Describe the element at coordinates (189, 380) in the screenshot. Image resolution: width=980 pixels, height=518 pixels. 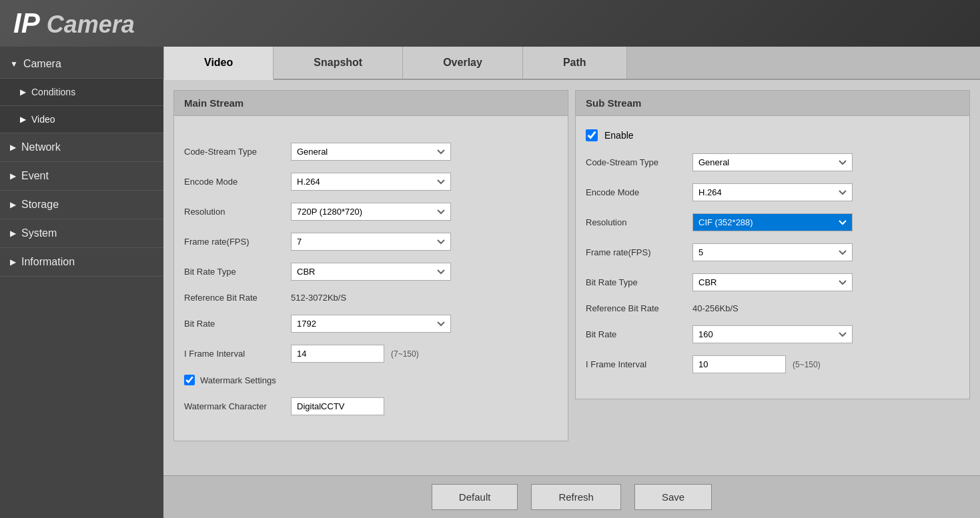
I see `watermark-settings-checkbox` at that location.